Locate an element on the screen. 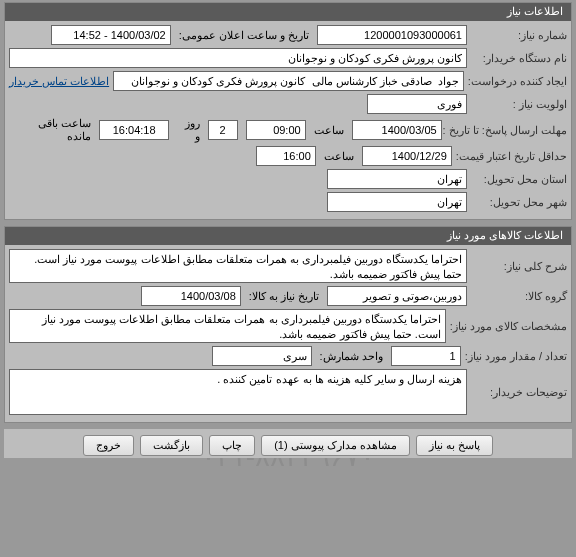 The width and height of the screenshot is (576, 557). province-label: استان محل تحویل: is located at coordinates (519, 180).